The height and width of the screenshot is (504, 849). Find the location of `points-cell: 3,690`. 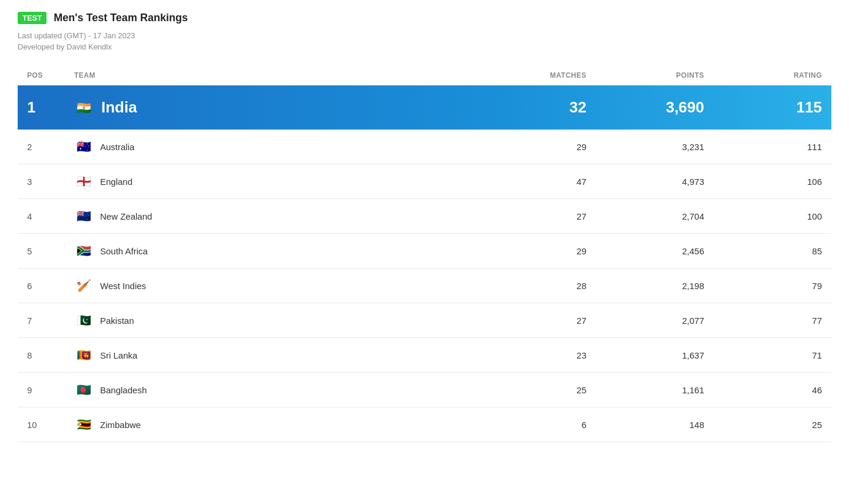

points-cell: 3,690 is located at coordinates (655, 107).